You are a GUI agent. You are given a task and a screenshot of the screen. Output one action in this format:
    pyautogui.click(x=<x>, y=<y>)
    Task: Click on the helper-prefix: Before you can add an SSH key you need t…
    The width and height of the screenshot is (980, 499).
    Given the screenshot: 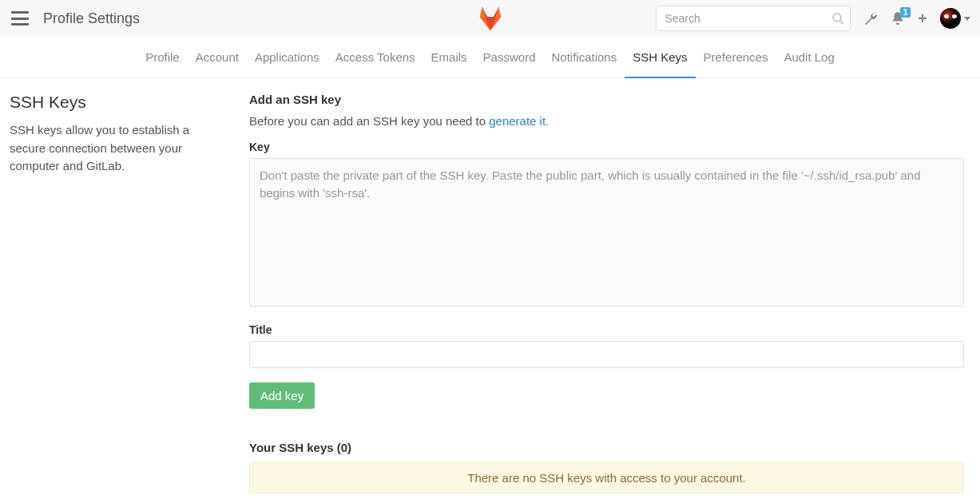 What is the action you would take?
    pyautogui.click(x=369, y=121)
    